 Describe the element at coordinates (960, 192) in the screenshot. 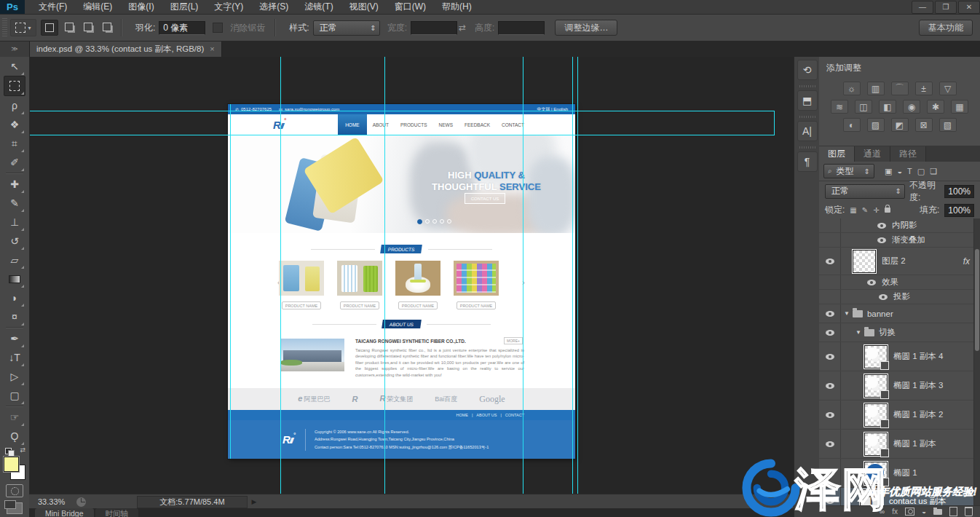

I see `opacity-field: 100%` at that location.